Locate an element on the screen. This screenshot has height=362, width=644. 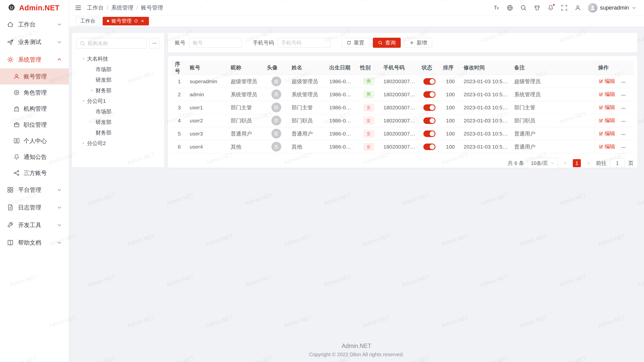
goto-page-input is located at coordinates (617, 163).